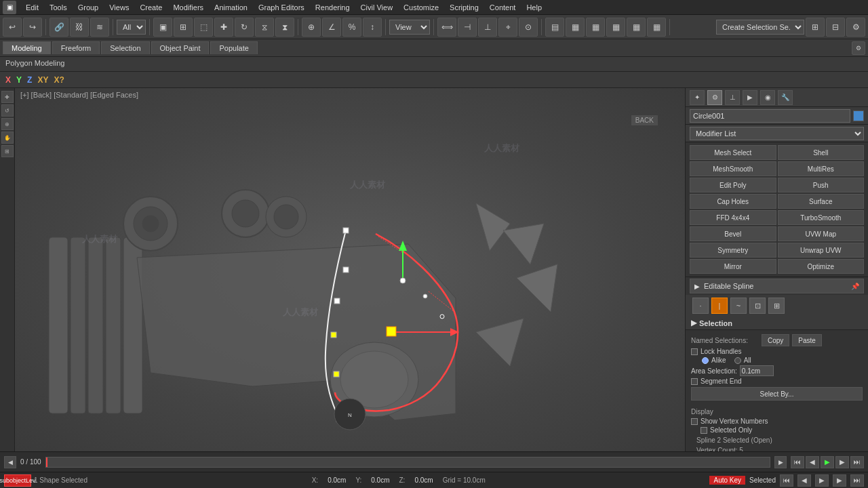 The height and width of the screenshot is (488, 868). Describe the element at coordinates (203, 27) in the screenshot. I see `rect-sel-btn: ⬚` at that location.